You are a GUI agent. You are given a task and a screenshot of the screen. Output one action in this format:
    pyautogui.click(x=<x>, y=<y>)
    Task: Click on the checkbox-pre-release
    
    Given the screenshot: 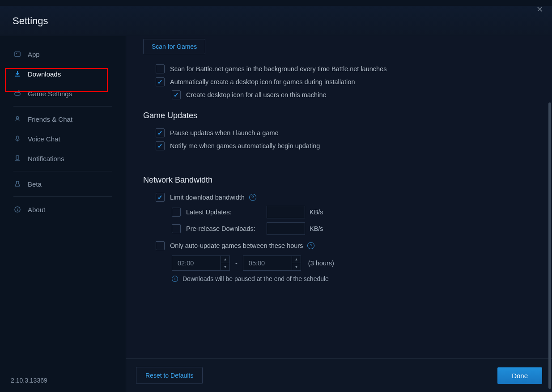 What is the action you would take?
    pyautogui.click(x=176, y=229)
    